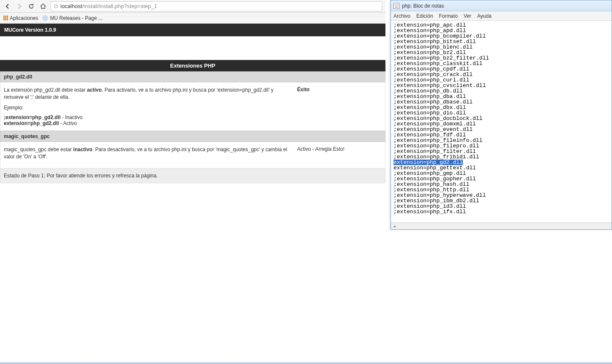 The width and height of the screenshot is (612, 364). Describe the element at coordinates (193, 136) in the screenshot. I see `magic-subheader: magic_quotes_gpc` at that location.